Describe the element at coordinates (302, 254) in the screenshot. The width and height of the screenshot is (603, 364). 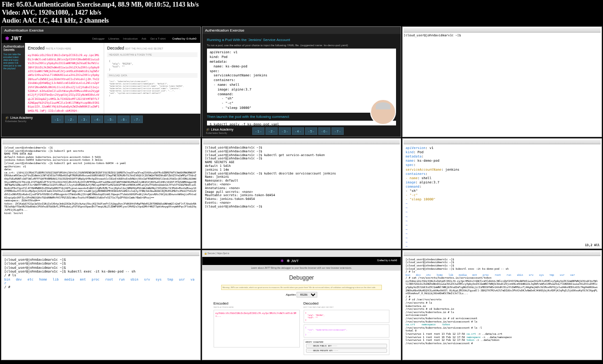
I see `browser-bar: 🔒 Secure | https://jwt.io` at that location.